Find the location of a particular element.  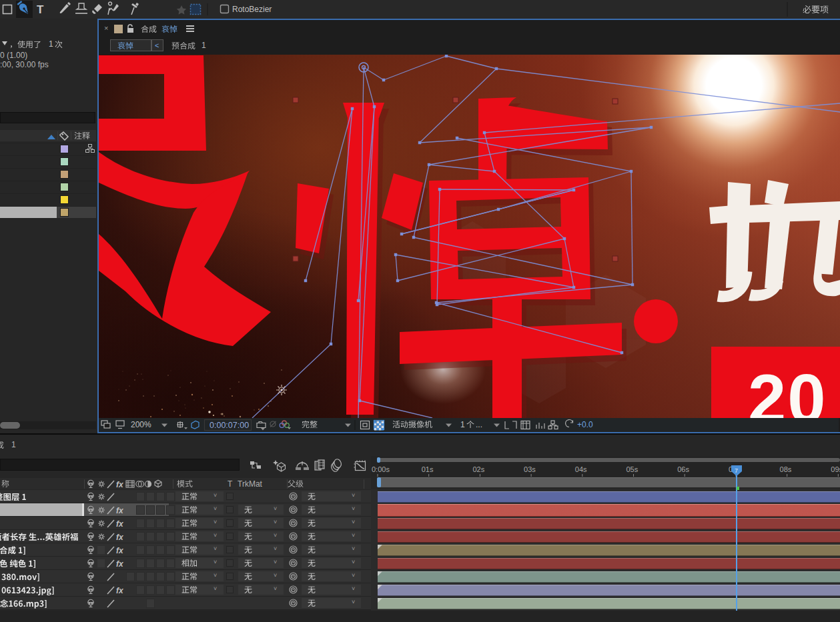

svg-text: +0.0 is located at coordinates (585, 425).